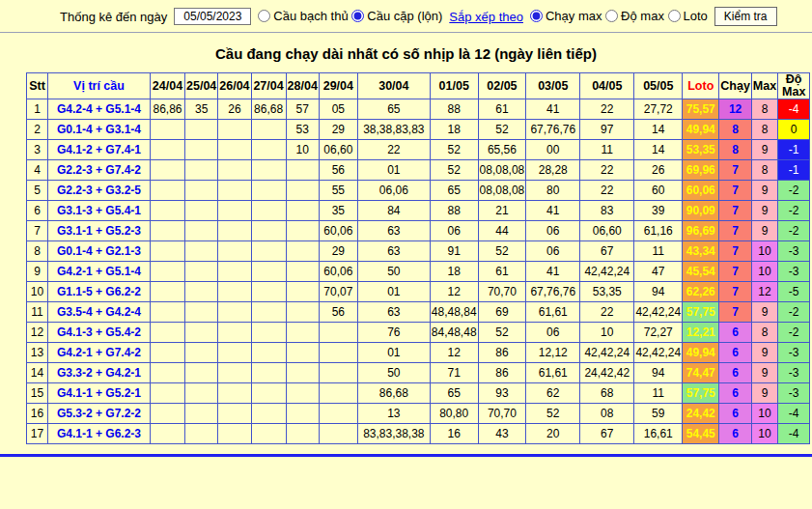 This screenshot has height=509, width=812. I want to click on loto-cell: 57,75, so click(701, 313).